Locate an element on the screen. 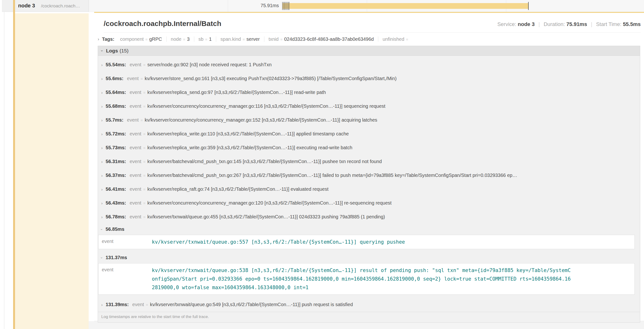  log-row: ›56.43ms:event=kv/kvserver/concurrency/c… is located at coordinates (369, 203).